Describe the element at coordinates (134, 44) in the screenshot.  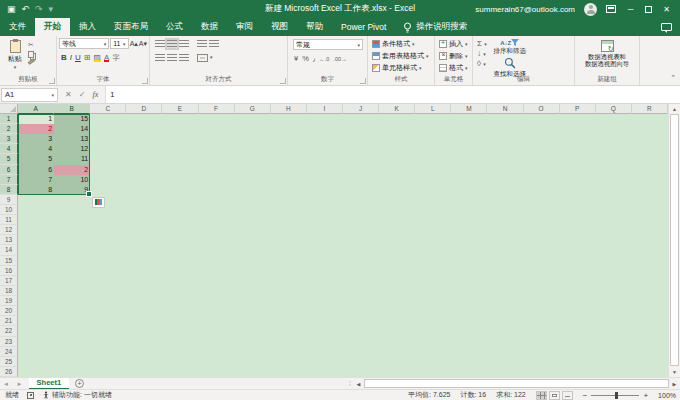
I see `grow-font-icon: A▴` at that location.